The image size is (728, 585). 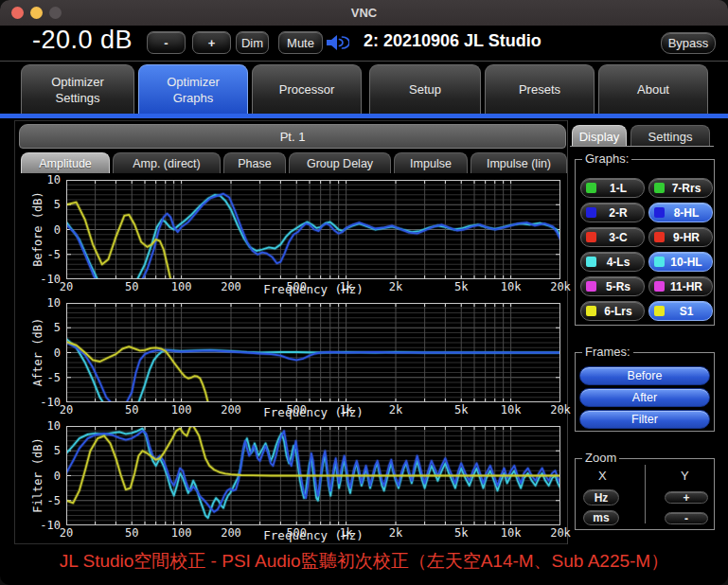 What do you see at coordinates (560, 287) in the screenshot?
I see `x-tick-label: 20k` at bounding box center [560, 287].